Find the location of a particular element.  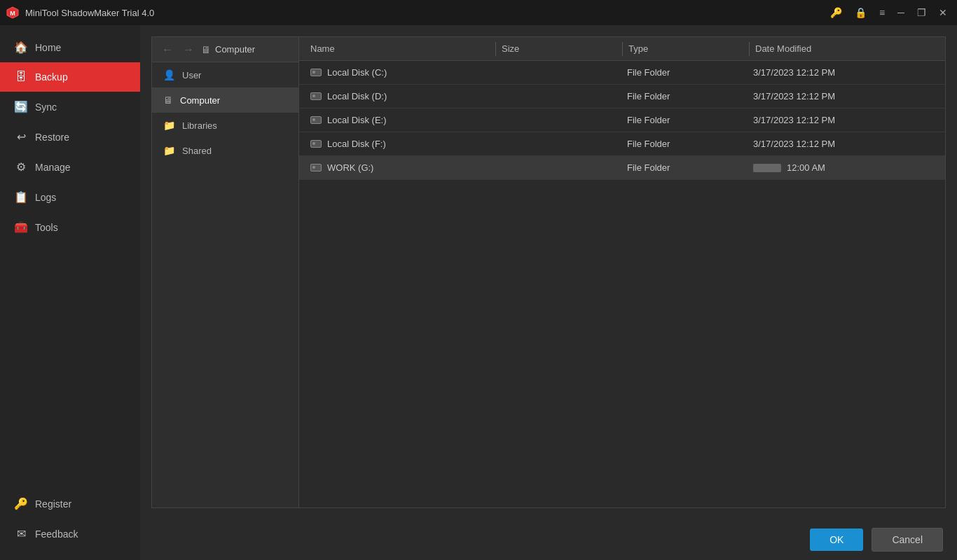

tree-panel: ← → 🖥 Computer 👤 User 🖥 Computer 📁 Libra… is located at coordinates (226, 272).